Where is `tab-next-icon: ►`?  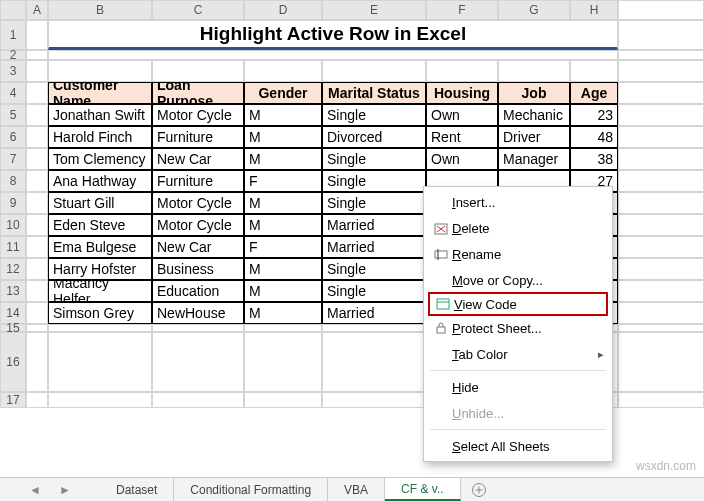 tab-next-icon: ► is located at coordinates (65, 490).